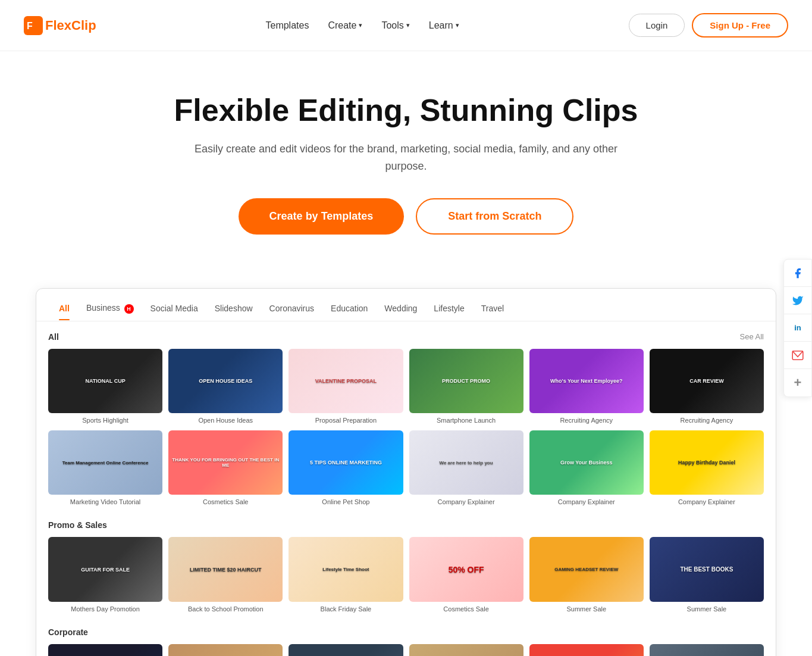 The height and width of the screenshot is (656, 812). What do you see at coordinates (174, 310) in the screenshot?
I see `tab-social-media: Social Media` at bounding box center [174, 310].